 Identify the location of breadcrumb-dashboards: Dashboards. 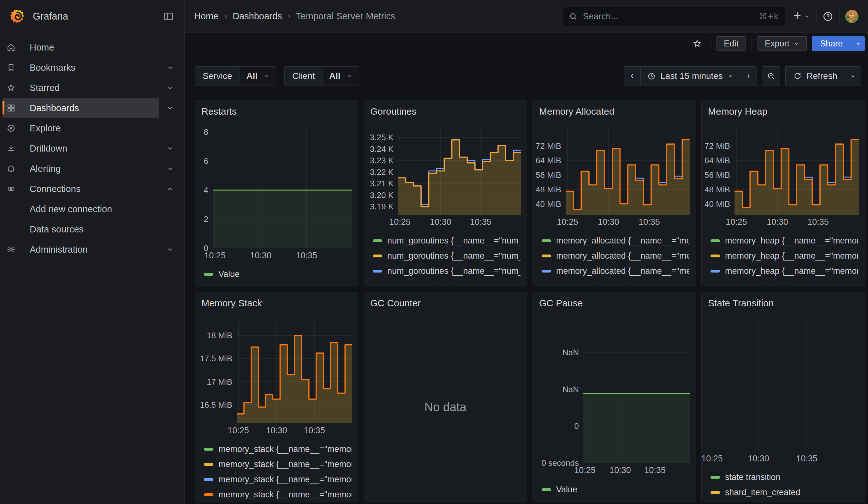
(257, 16).